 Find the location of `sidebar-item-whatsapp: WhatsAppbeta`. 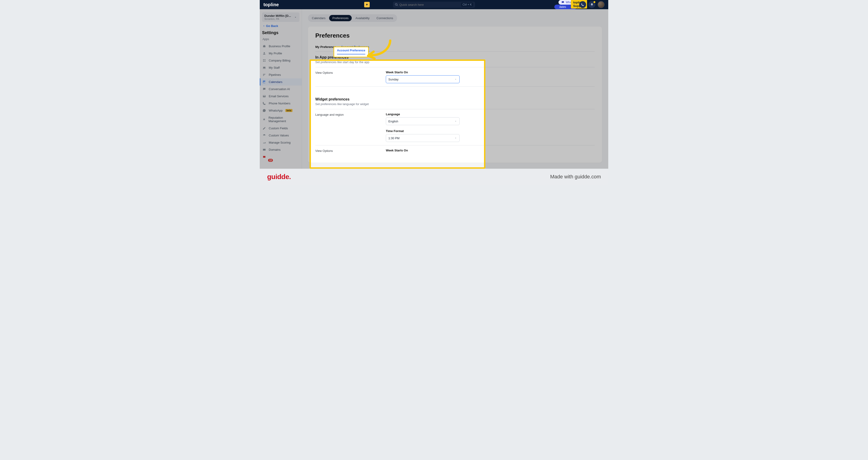

sidebar-item-whatsapp: WhatsAppbeta is located at coordinates (281, 111).